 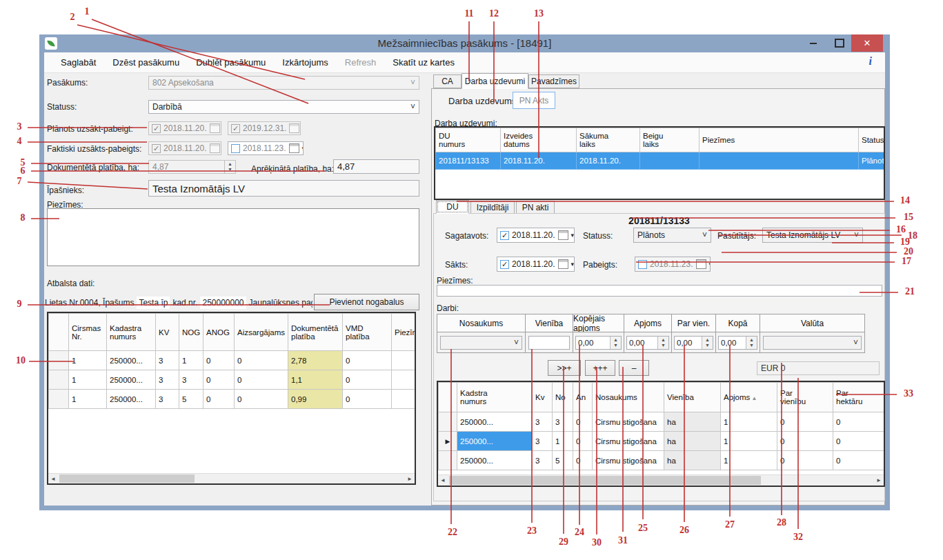 I want to click on menu-skatit-uz-kartes: Skatīt uz kartes, so click(x=424, y=62).